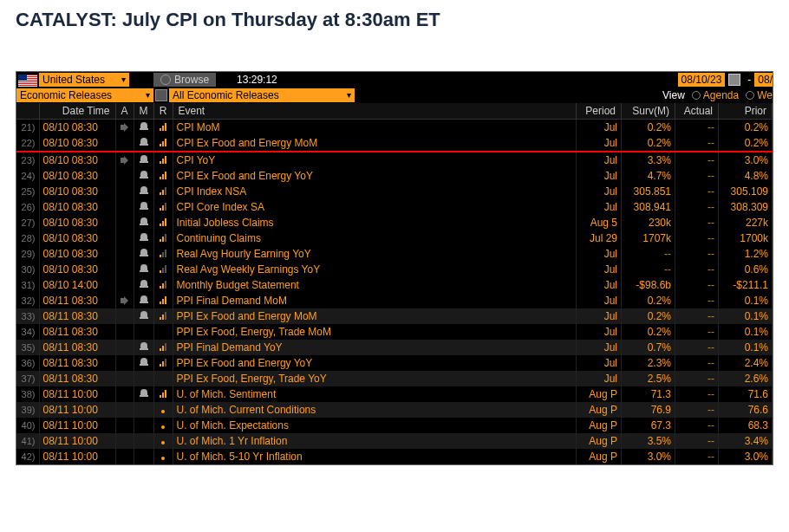  What do you see at coordinates (394, 394) in the screenshot?
I see `table-row: 38)08/11 10:00U. of Mich. SentimentAug P…` at bounding box center [394, 394].